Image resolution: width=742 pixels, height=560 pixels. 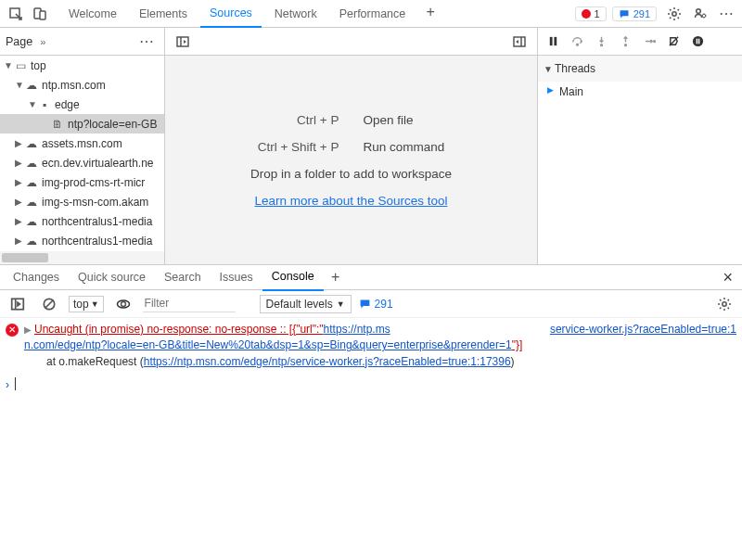 I want to click on add-tab-icon: +, so click(x=430, y=12).